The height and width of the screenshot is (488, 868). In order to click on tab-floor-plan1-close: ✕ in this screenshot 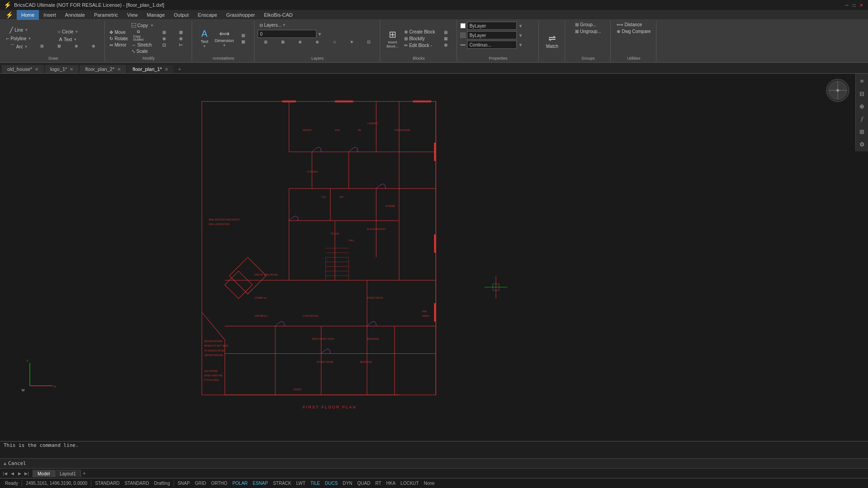, I will do `click(166, 70)`.